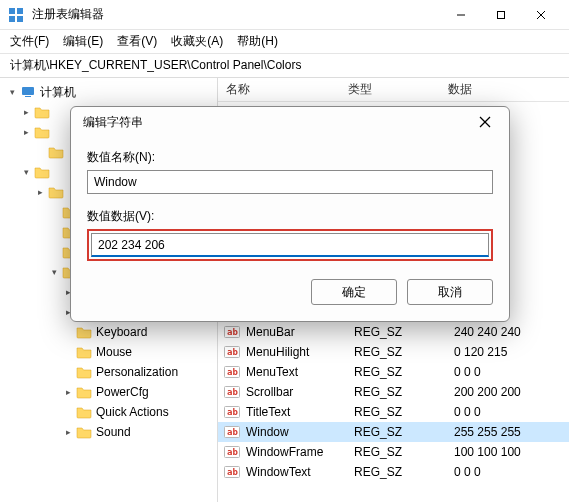 This screenshot has height=502, width=569. Describe the element at coordinates (16, 15) in the screenshot. I see `app-icon` at that location.